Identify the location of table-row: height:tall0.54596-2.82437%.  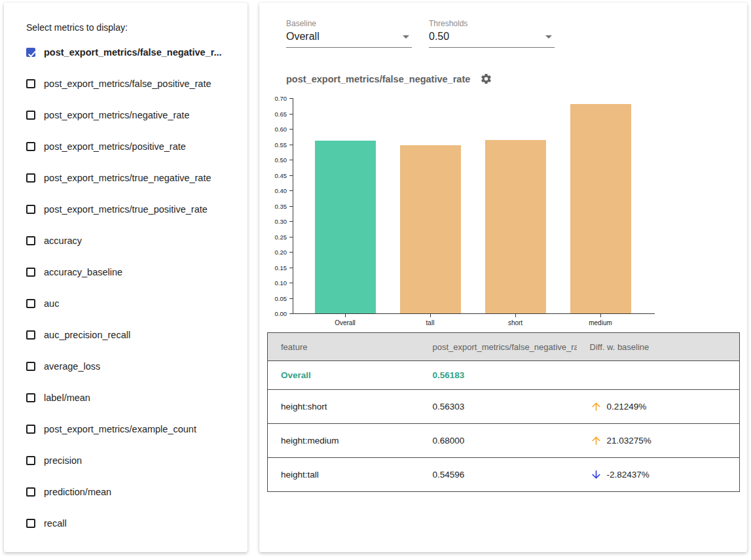
(504, 475).